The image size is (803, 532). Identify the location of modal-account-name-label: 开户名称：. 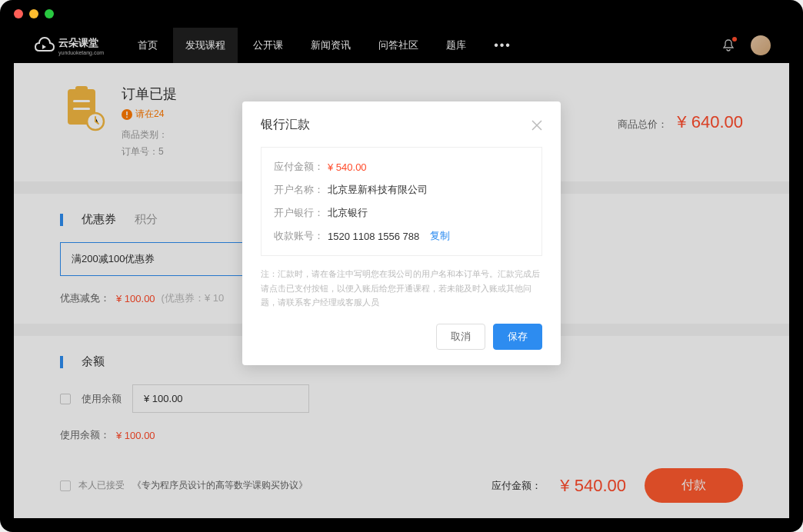
(301, 190).